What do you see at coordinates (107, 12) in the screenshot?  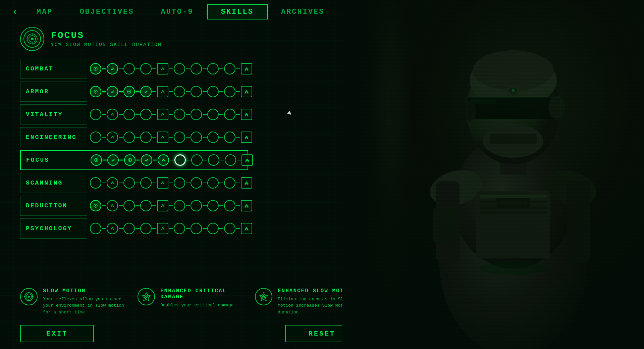 I see `tab-objectives: OBJECTIVES` at bounding box center [107, 12].